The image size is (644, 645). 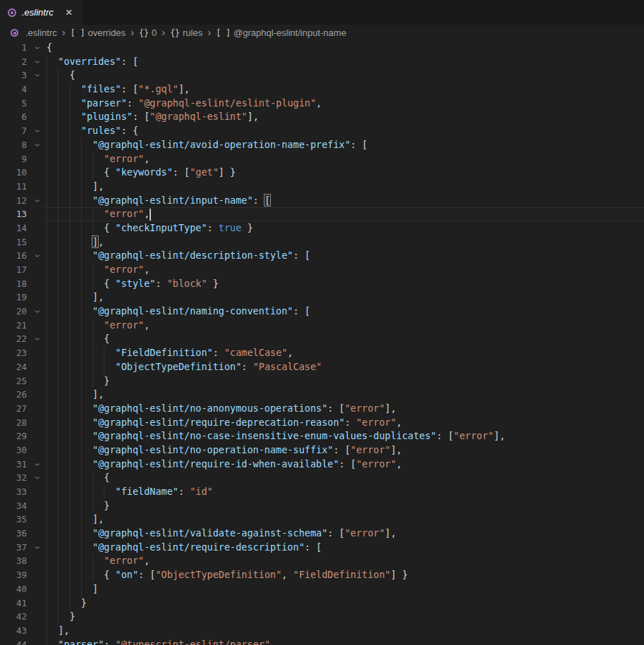 What do you see at coordinates (148, 32) in the screenshot?
I see `breadcrumb-item-0: {}0` at bounding box center [148, 32].